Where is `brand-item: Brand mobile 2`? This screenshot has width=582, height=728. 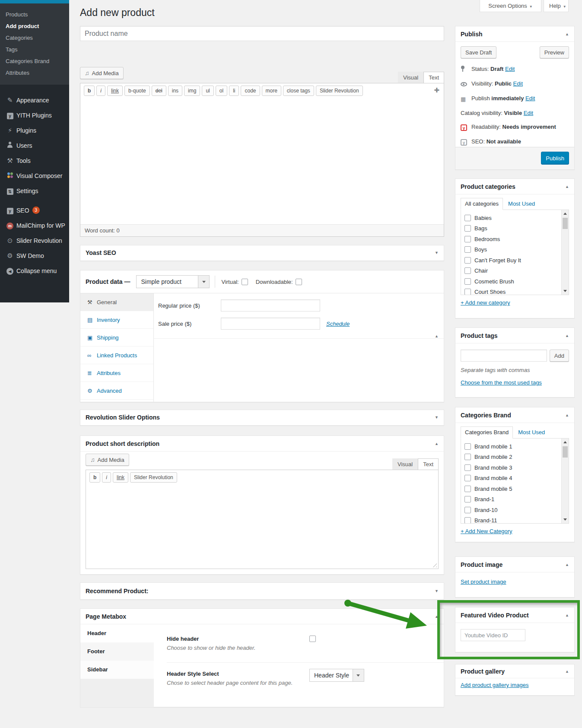 brand-item: Brand mobile 2 is located at coordinates (512, 457).